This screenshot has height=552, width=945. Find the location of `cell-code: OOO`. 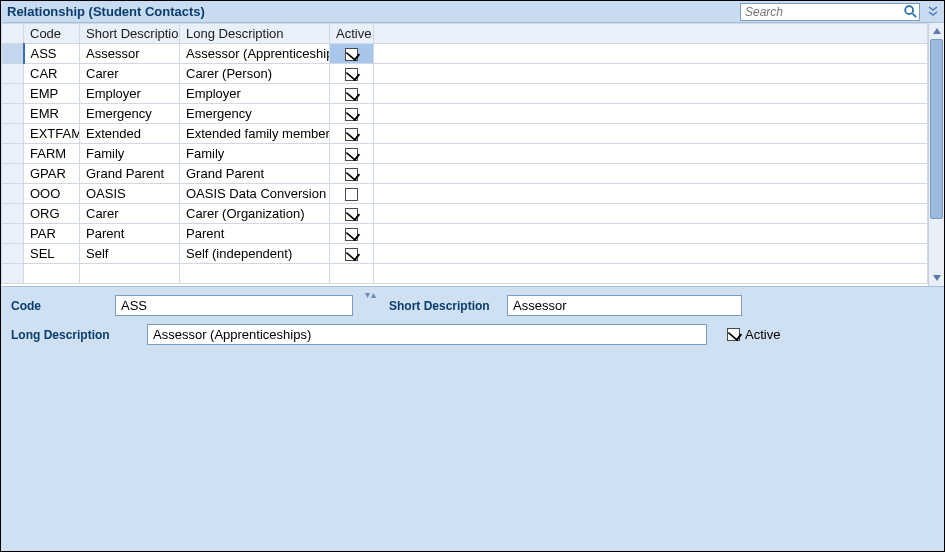

cell-code: OOO is located at coordinates (52, 194).